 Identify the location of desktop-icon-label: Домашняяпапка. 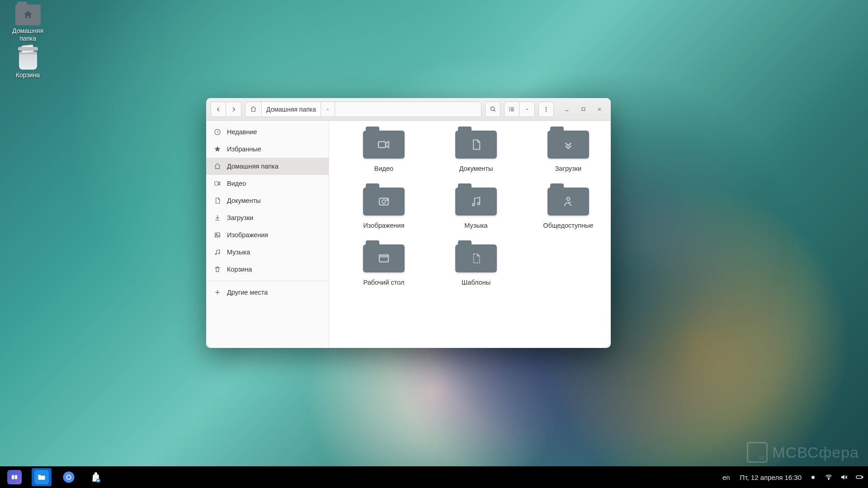
(28, 35).